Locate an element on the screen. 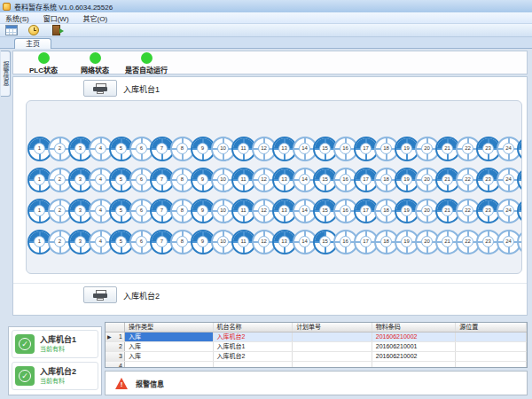 The image size is (532, 399). machine-status-cards: ✓入库机台1当前有料✓入库机台2当前有料 is located at coordinates (55, 361).